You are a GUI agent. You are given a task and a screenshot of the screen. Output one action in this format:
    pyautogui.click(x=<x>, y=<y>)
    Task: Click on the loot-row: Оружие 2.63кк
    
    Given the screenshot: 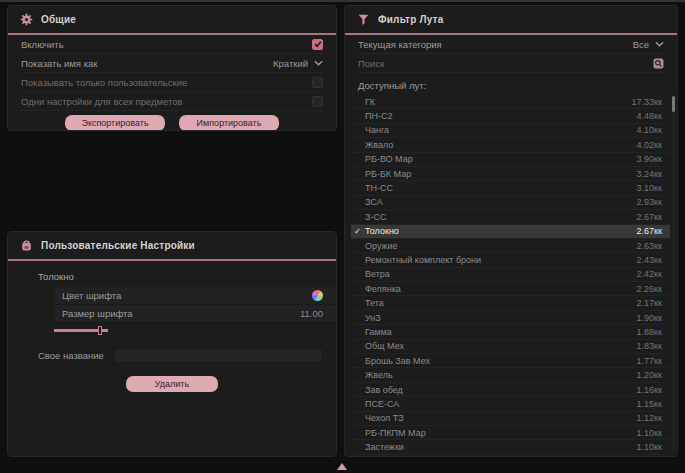 What is the action you would take?
    pyautogui.click(x=510, y=246)
    